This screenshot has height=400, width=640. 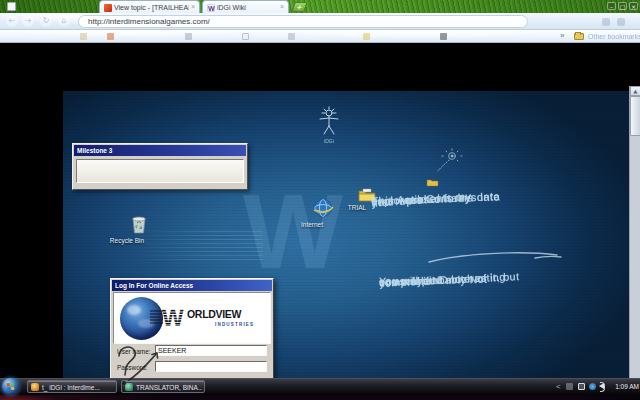 What do you see at coordinates (329, 121) in the screenshot?
I see `stick-figure-drawing` at bounding box center [329, 121].